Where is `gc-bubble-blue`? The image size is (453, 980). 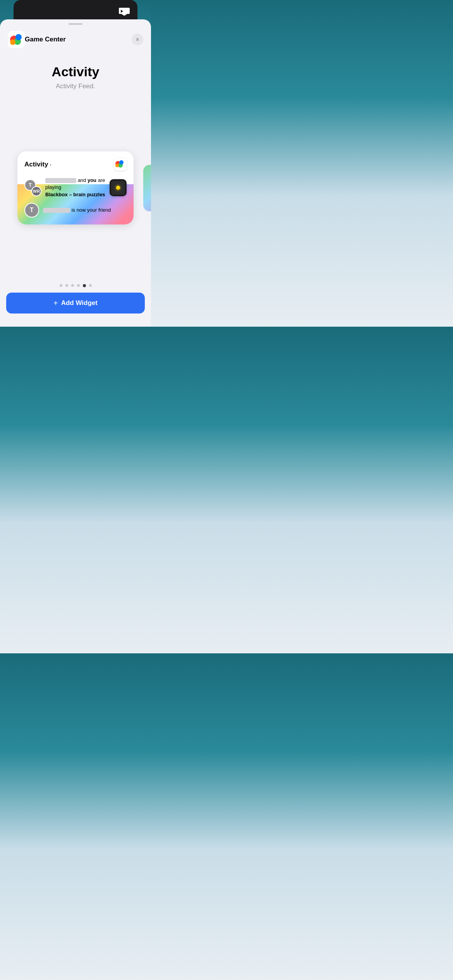
gc-bubble-blue is located at coordinates (19, 37).